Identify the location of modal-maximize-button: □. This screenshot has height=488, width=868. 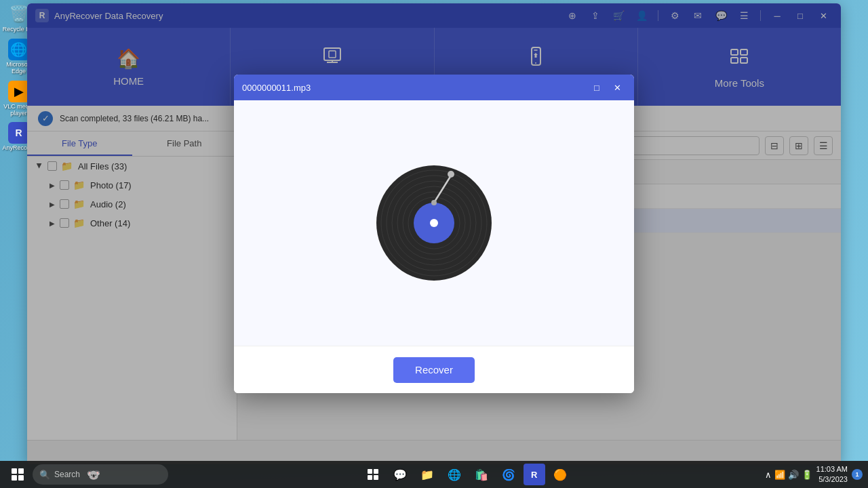
(597, 87).